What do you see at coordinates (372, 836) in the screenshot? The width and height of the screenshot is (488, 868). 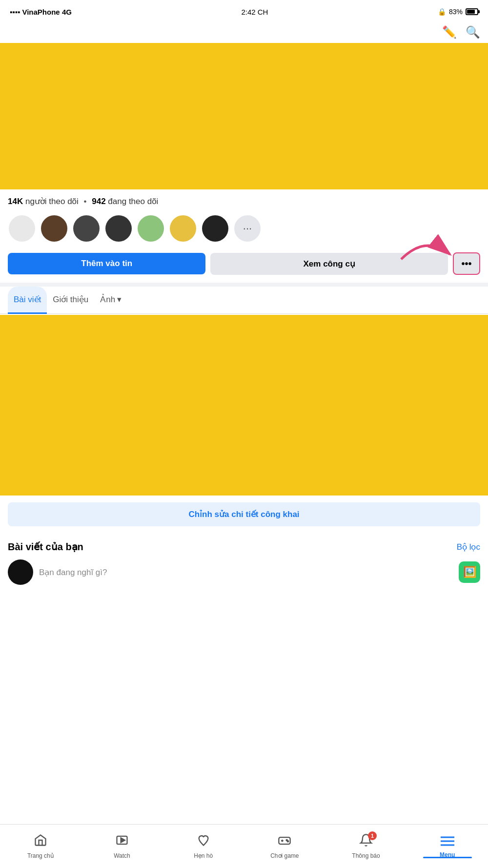 I see `notification-badge: 1` at bounding box center [372, 836].